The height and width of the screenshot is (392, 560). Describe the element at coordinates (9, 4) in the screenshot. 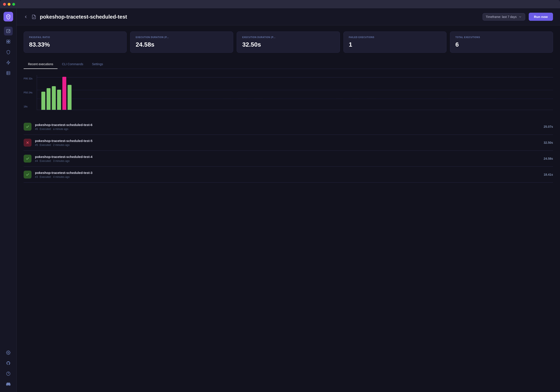

I see `minimize-button` at that location.